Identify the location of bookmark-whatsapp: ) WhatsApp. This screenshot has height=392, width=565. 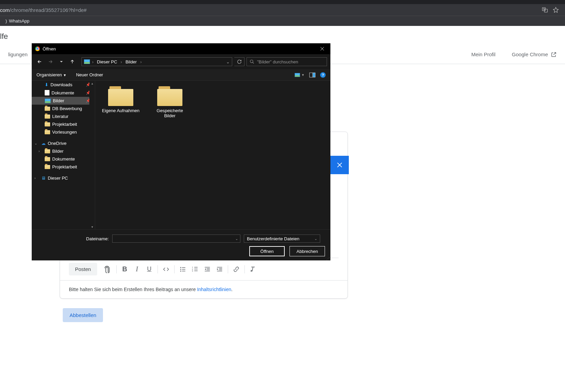
(17, 21).